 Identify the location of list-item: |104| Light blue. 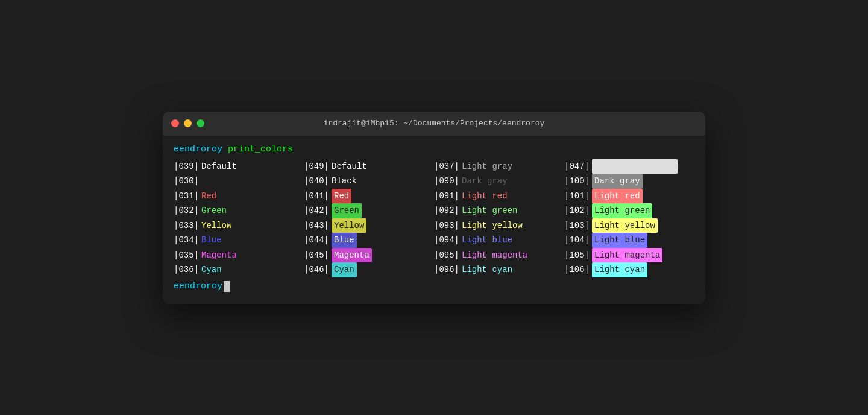
(629, 240).